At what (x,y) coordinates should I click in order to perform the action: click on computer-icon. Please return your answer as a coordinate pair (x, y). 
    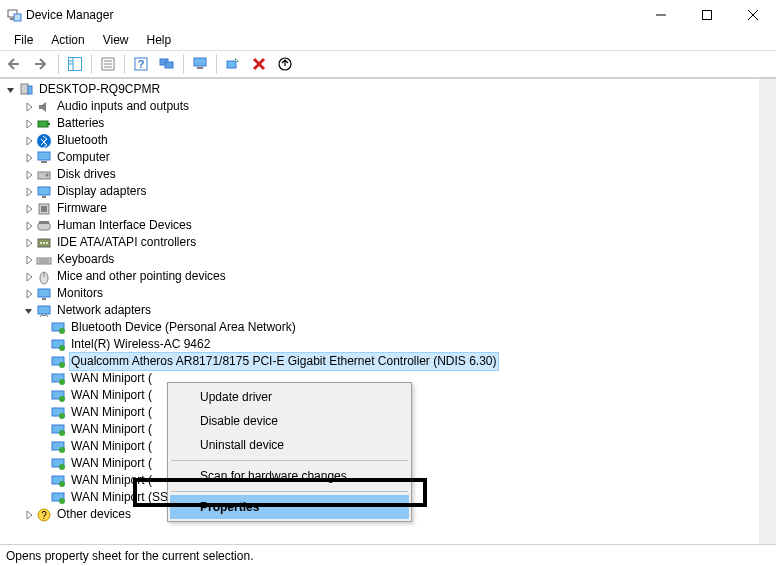
    Looking at the image, I should click on (44, 158).